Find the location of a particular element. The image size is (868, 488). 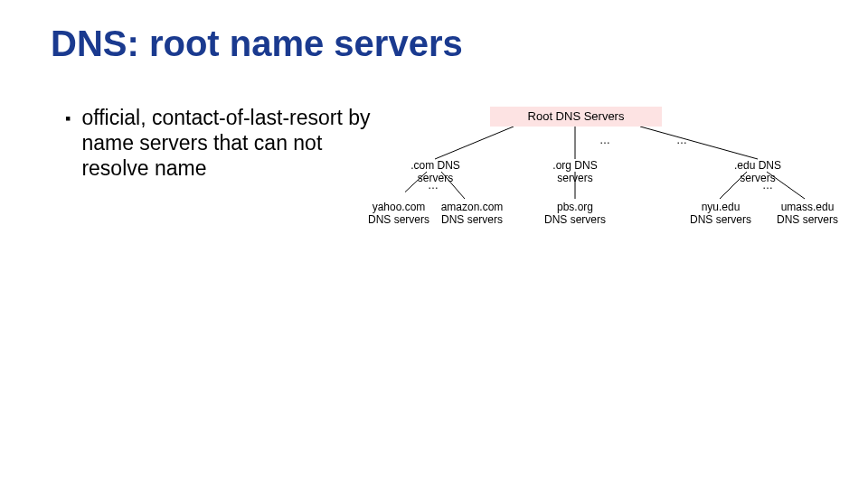

ellipsis-com: … is located at coordinates (433, 185).